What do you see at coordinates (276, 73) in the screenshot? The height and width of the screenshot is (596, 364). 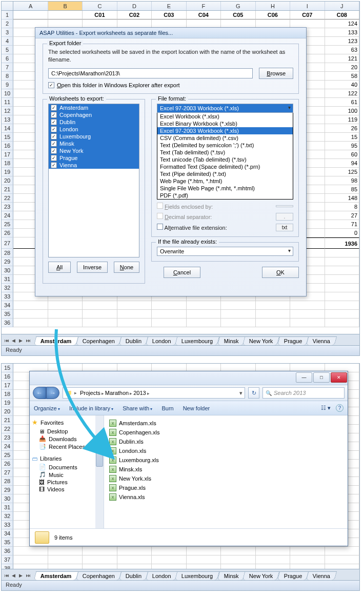 I see `browse-button: Browse` at bounding box center [276, 73].